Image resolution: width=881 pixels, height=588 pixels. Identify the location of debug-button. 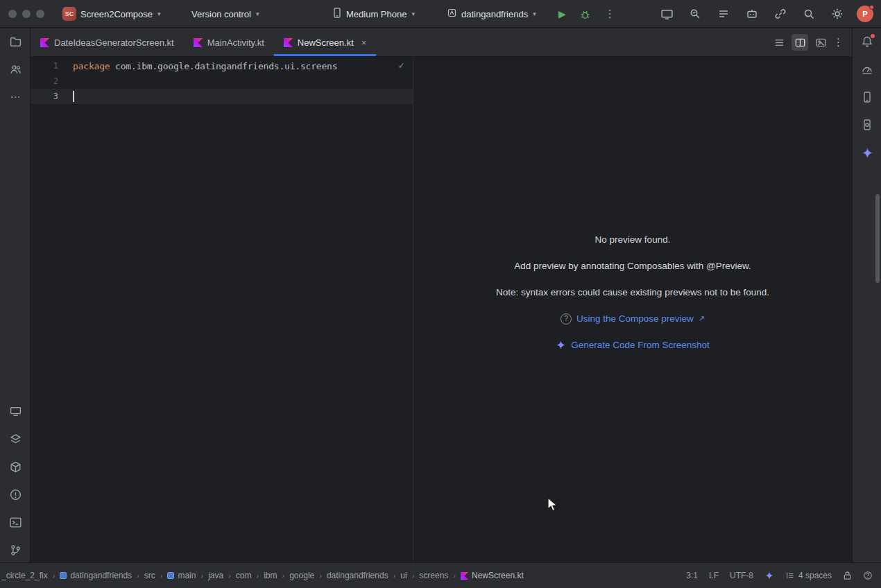
(585, 14).